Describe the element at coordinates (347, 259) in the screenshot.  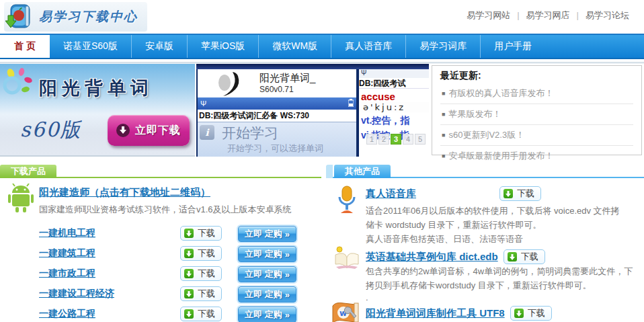
I see `book-bulb-icon` at that location.